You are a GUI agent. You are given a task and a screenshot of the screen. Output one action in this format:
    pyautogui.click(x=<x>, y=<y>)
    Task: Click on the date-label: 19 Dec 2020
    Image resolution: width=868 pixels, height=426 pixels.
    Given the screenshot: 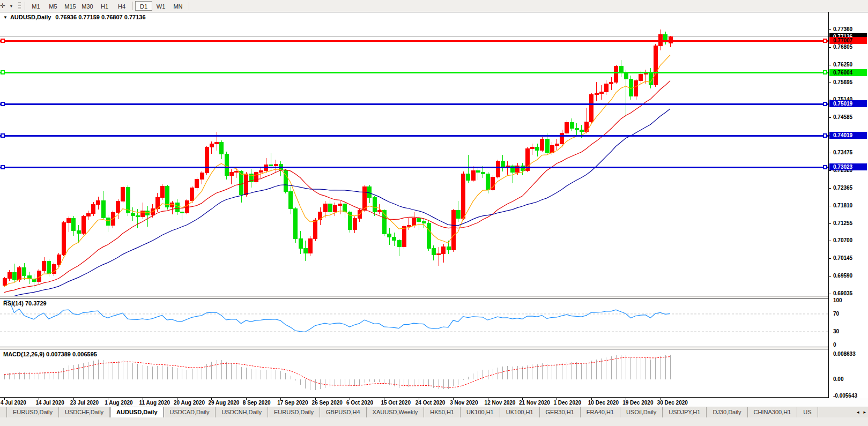 What is the action you would take?
    pyautogui.click(x=638, y=403)
    